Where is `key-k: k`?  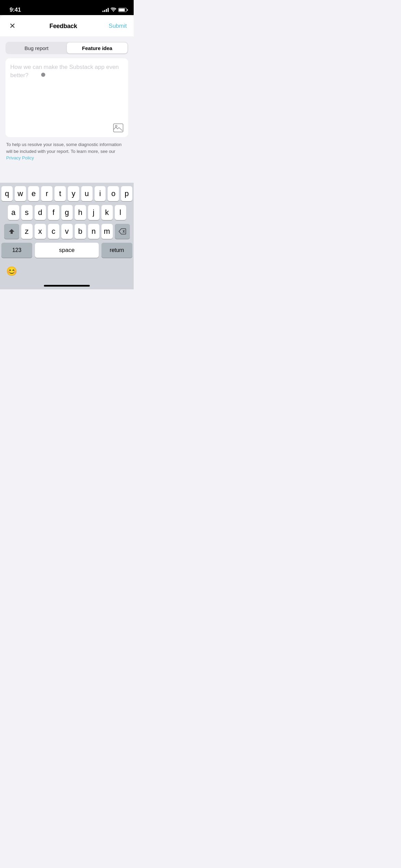
key-k: k is located at coordinates (107, 213).